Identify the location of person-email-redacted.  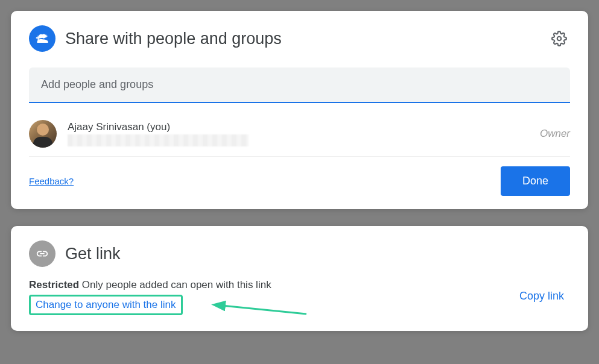
(158, 140).